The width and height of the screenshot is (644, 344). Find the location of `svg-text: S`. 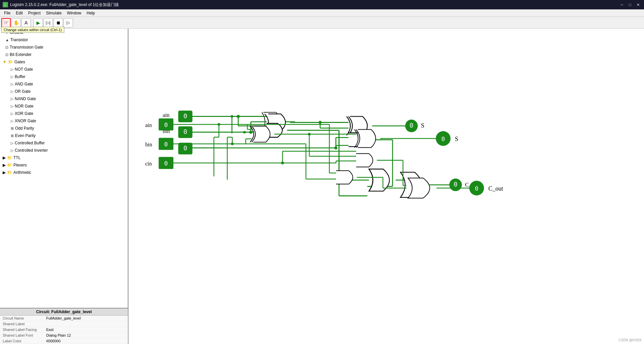

svg-text: S is located at coordinates (457, 139).